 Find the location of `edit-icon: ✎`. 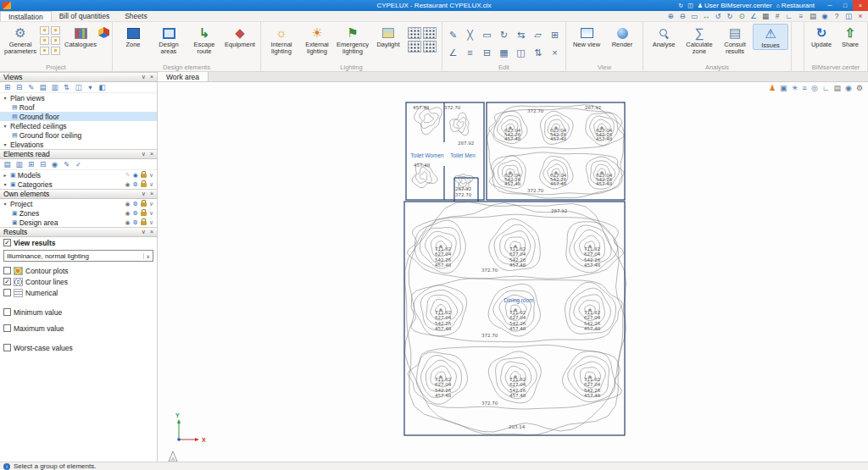

edit-icon: ✎ is located at coordinates (128, 175).